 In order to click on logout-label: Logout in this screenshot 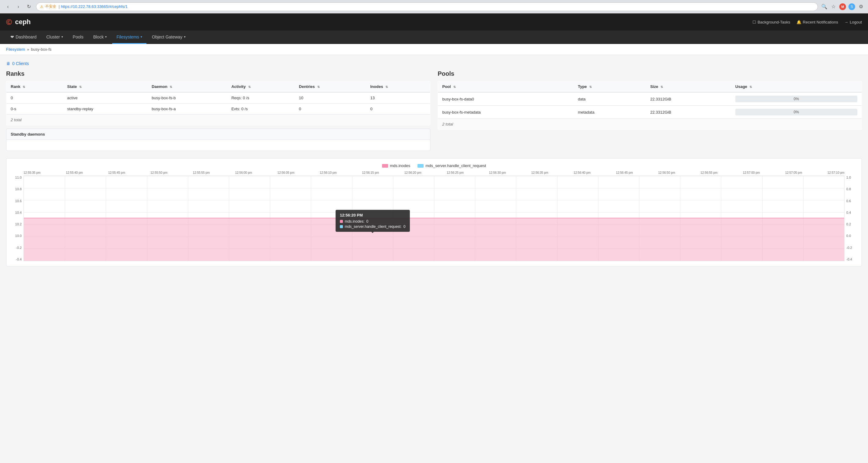, I will do `click(856, 22)`.